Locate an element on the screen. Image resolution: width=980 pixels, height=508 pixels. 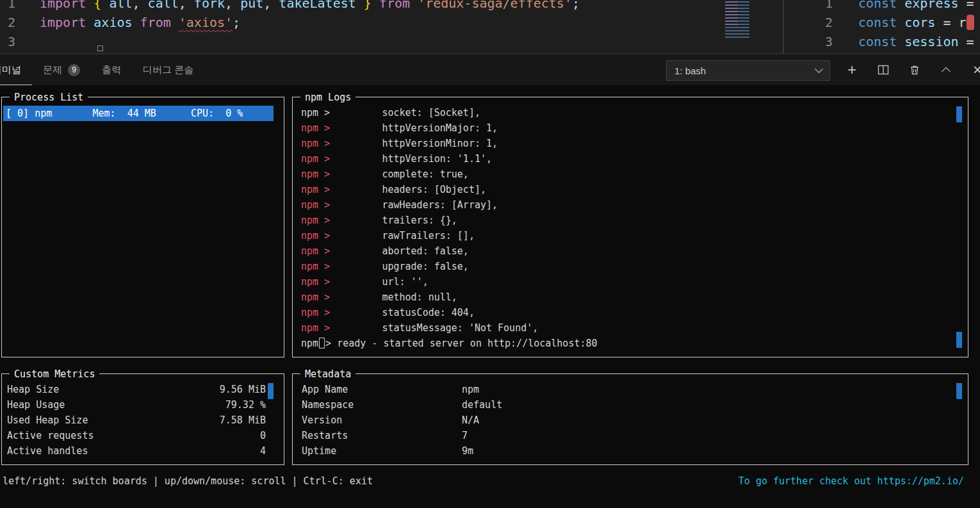
line-number: 3 is located at coordinates (828, 42).